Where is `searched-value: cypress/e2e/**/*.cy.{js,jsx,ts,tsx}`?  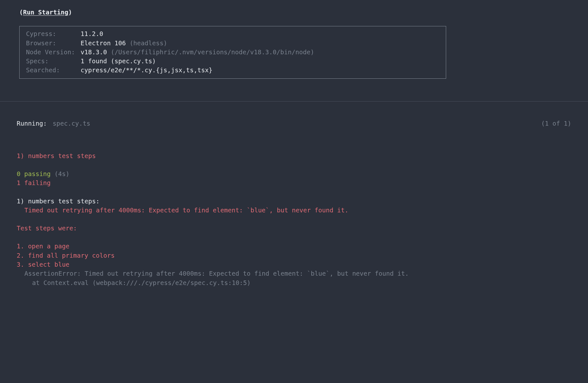 searched-value: cypress/e2e/**/*.cy.{js,jsx,ts,tsx} is located at coordinates (146, 70).